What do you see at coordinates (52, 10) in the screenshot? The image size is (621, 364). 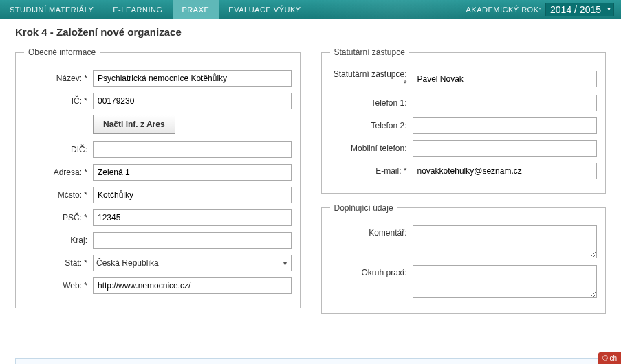 I see `nav-studijni-materialy: STUDIJNÍ MATERIÁLY` at bounding box center [52, 10].